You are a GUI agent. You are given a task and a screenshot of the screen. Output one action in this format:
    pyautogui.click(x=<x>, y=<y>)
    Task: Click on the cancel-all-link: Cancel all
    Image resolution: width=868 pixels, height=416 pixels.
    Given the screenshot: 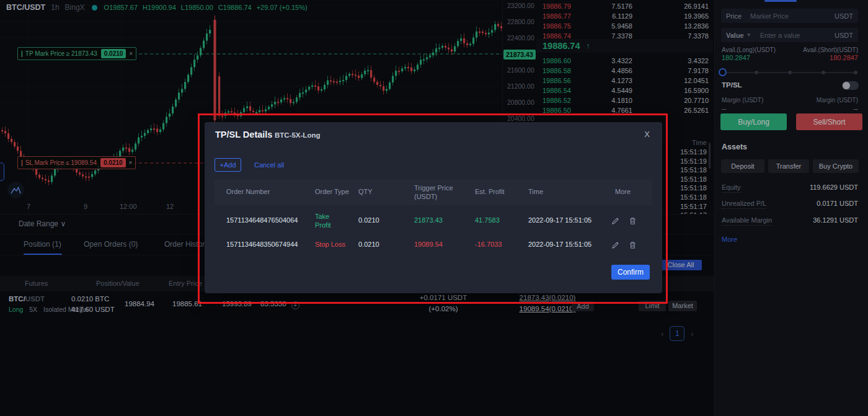 What is the action you would take?
    pyautogui.click(x=269, y=165)
    